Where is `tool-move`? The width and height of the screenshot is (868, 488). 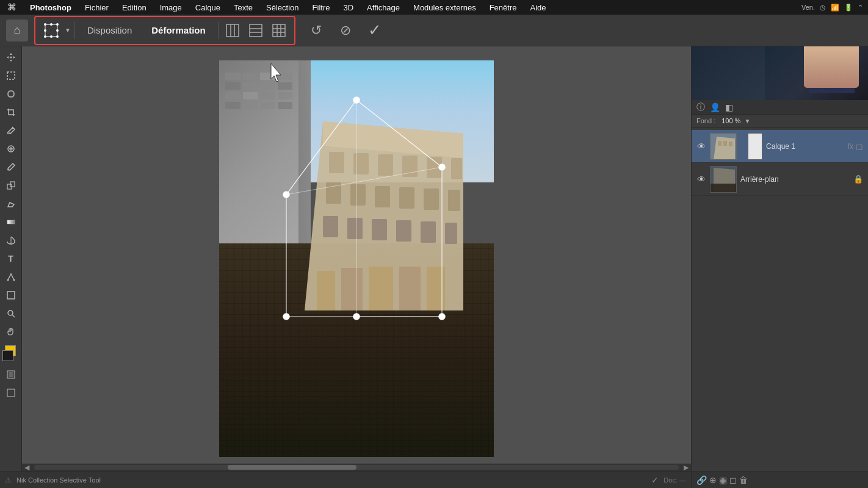 tool-move is located at coordinates (11, 57).